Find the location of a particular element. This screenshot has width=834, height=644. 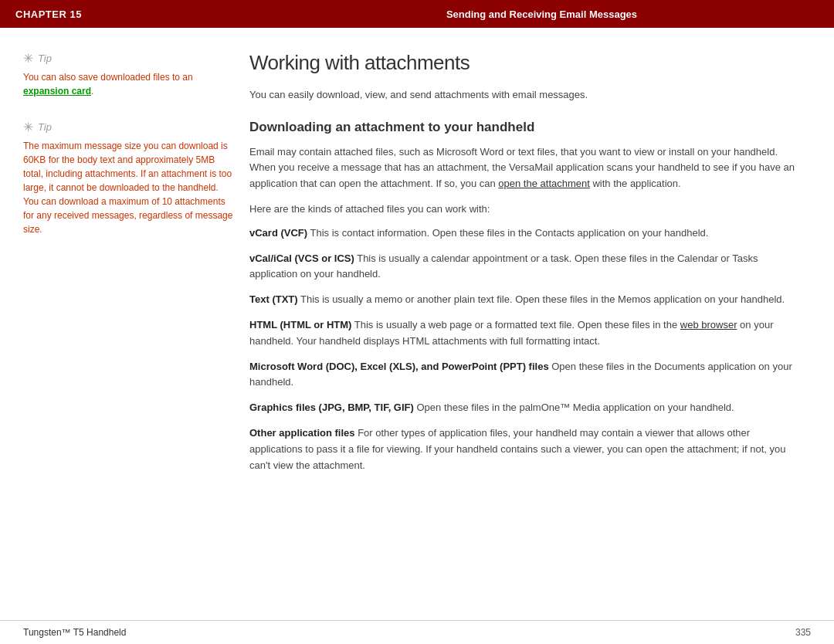

file-type-vcard-label: vCard (VCF) is located at coordinates (278, 233).